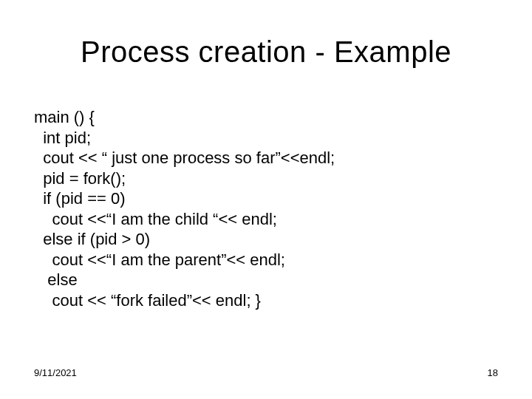 The image size is (532, 399). I want to click on code-line: else, so click(263, 280).